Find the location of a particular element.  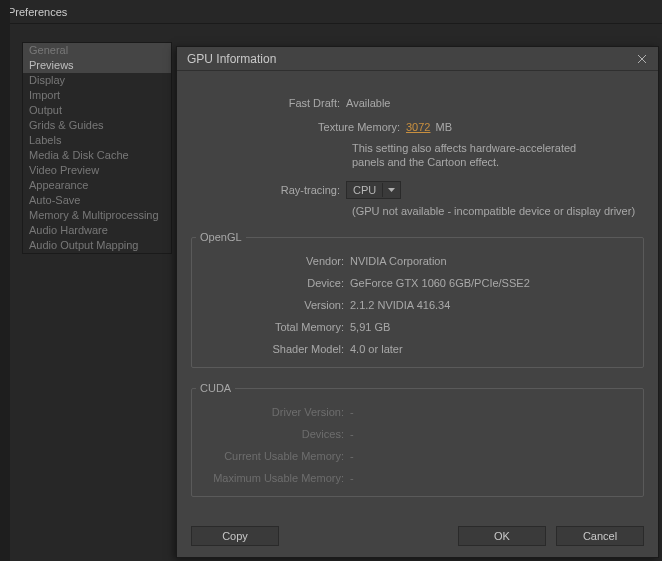

cancel-button: Cancel is located at coordinates (600, 536).